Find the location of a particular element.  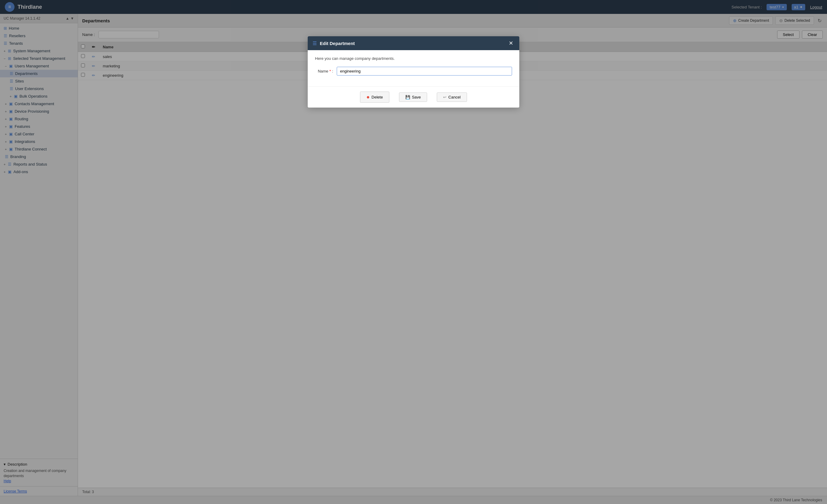

name-form-row: Name * : is located at coordinates (414, 71).